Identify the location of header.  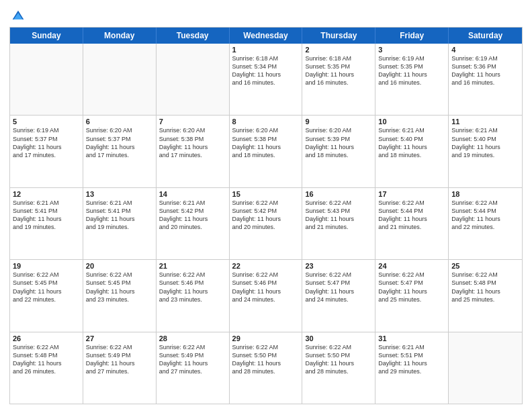
(266, 15).